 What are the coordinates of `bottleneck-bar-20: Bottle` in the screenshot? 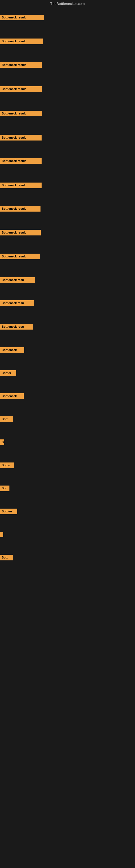 It's located at (7, 465).